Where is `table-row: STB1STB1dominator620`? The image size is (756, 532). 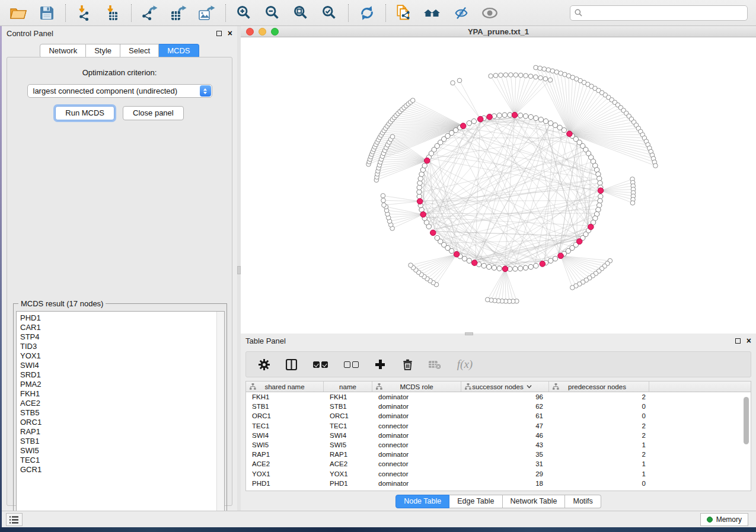 table-row: STB1STB1dominator620 is located at coordinates (498, 406).